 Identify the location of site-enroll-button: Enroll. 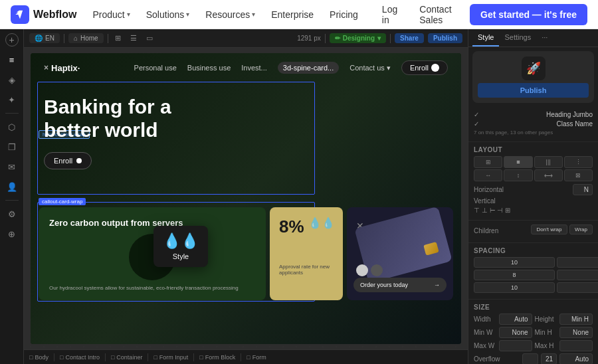
(425, 68).